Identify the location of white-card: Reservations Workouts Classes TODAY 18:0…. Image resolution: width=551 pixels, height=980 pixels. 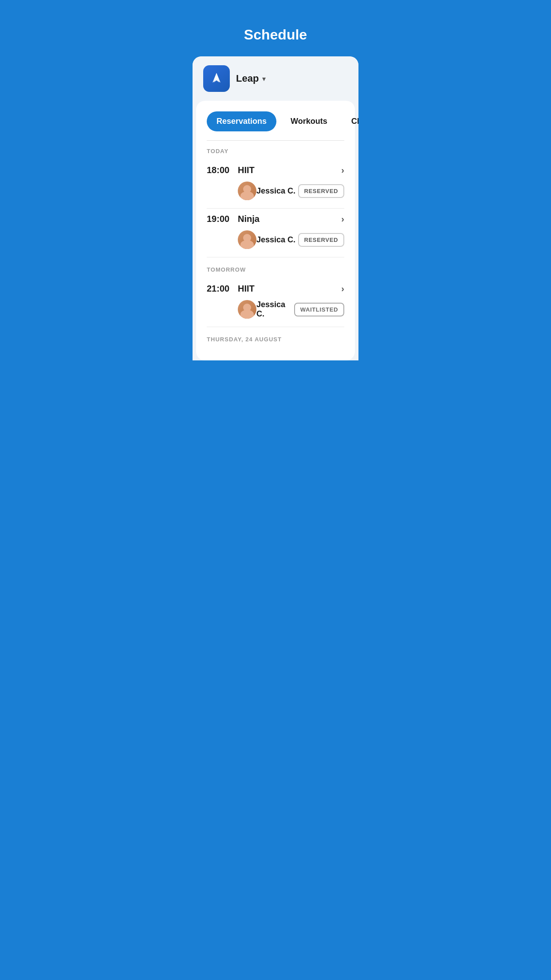
(276, 231).